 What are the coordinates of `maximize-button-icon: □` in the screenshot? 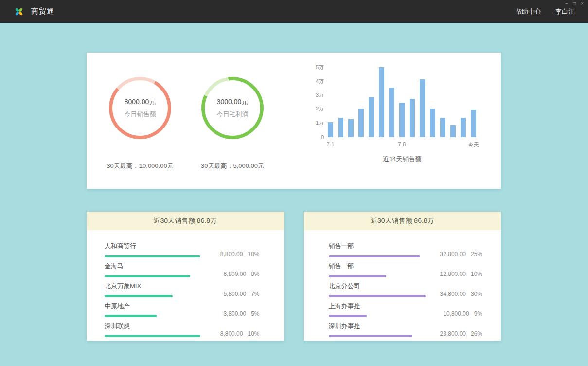 It's located at (574, 4).